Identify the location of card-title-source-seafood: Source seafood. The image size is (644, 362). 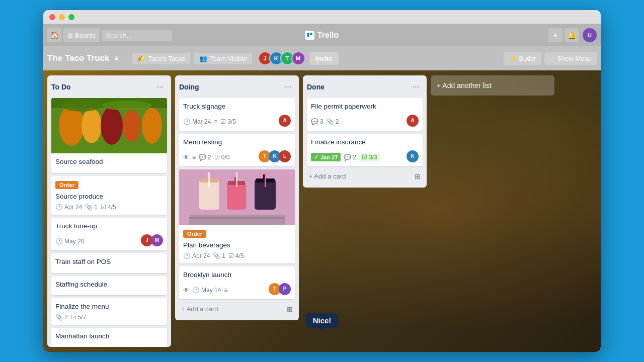
(109, 162).